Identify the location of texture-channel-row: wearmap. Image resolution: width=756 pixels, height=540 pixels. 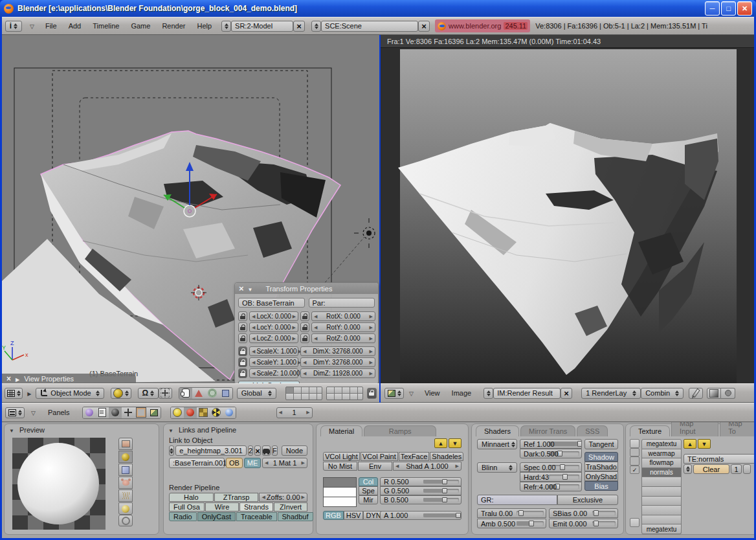
(662, 455).